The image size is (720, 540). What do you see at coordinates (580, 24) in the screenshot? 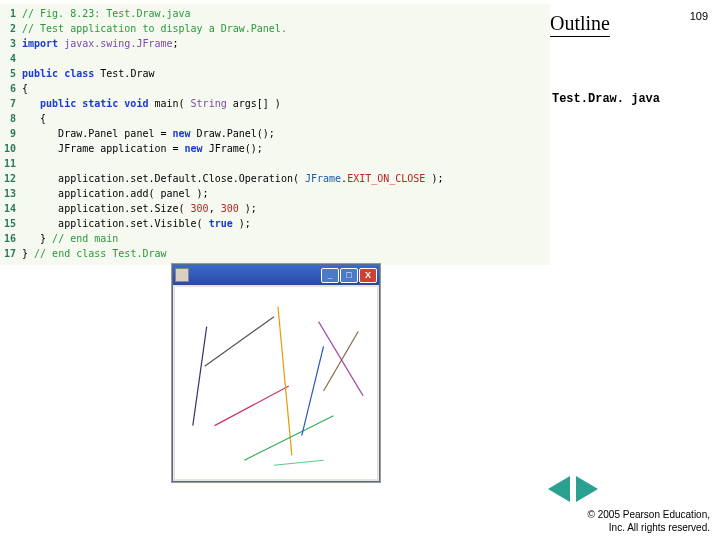
I see `outline-heading: Outline` at bounding box center [580, 24].